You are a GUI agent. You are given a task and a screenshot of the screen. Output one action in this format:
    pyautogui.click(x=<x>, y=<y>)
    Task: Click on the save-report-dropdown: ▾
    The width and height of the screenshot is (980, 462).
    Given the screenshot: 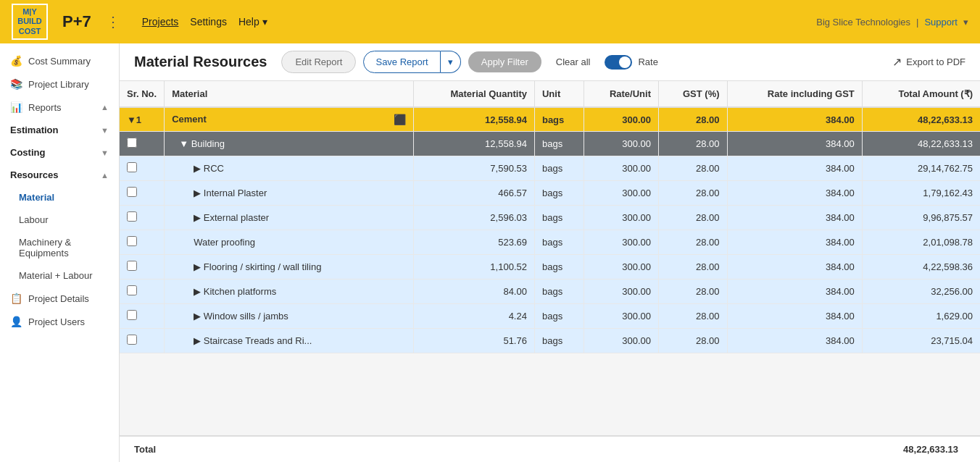 What is the action you would take?
    pyautogui.click(x=451, y=62)
    